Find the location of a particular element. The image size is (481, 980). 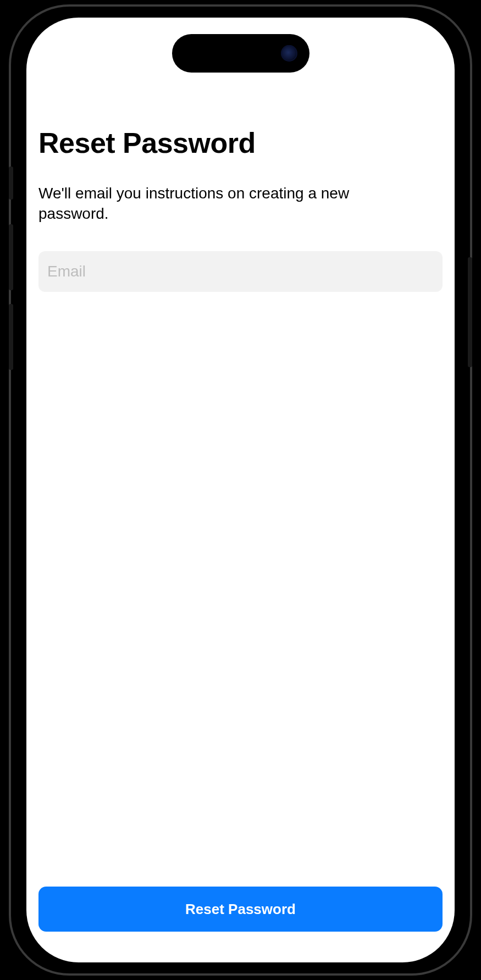

email-field is located at coordinates (241, 272).